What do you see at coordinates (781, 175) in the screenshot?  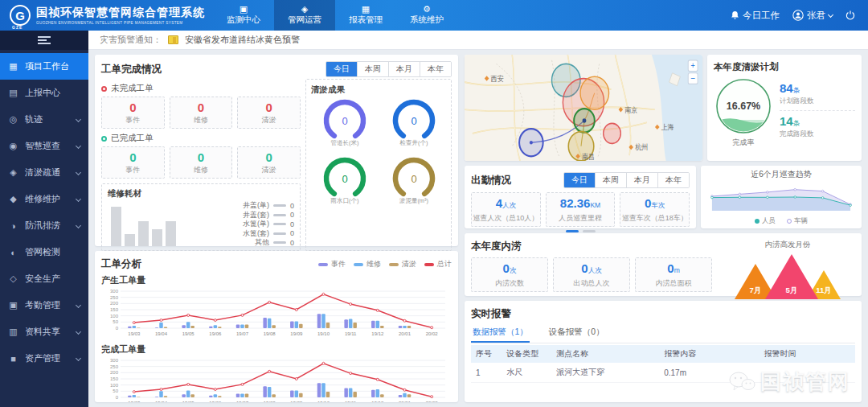 I see `trend-title: 近6个月巡查趋势` at bounding box center [781, 175].